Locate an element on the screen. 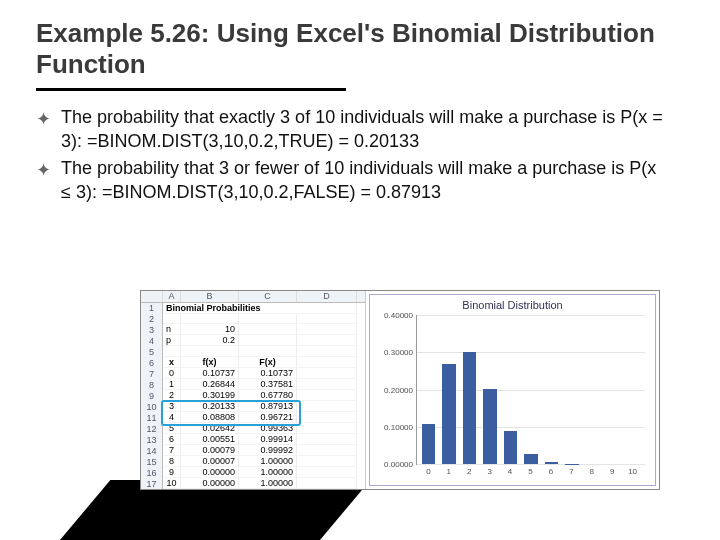  bullet-text: The probability that 3 or fewer of 10 in… is located at coordinates (366, 180).